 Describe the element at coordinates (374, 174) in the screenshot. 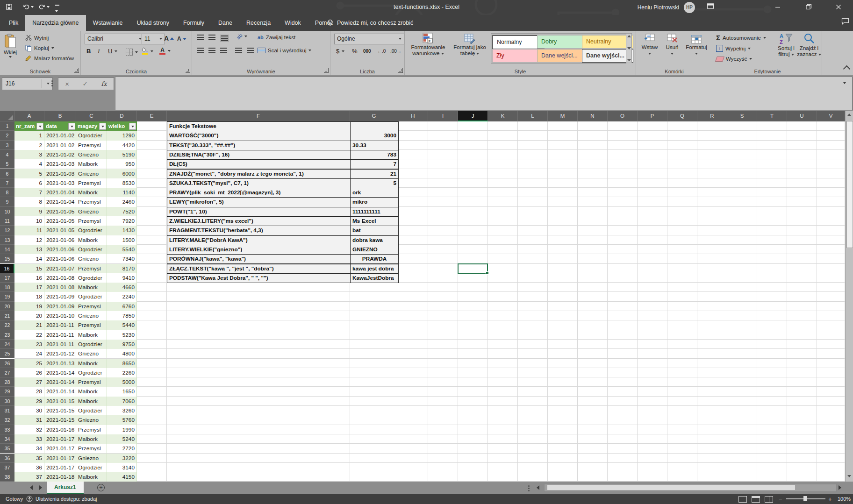

I see `cell-result: 21` at that location.